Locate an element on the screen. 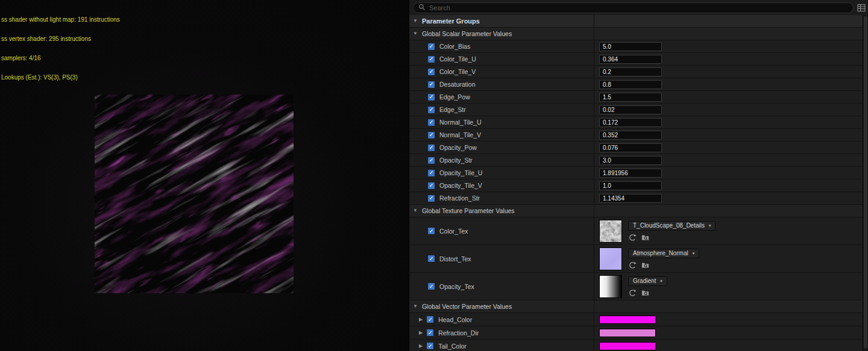  scalar-section-header: ▼ Global Scalar Parameter Values is located at coordinates (636, 34).